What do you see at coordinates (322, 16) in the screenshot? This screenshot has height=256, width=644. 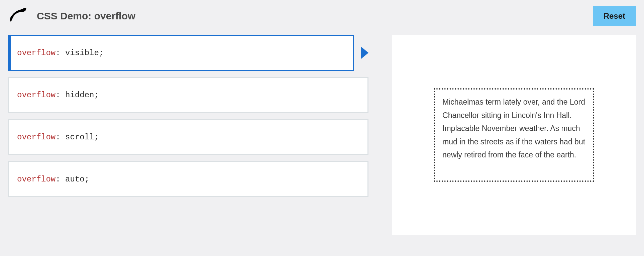 I see `header: CSS Demo: overflow Reset` at bounding box center [322, 16].